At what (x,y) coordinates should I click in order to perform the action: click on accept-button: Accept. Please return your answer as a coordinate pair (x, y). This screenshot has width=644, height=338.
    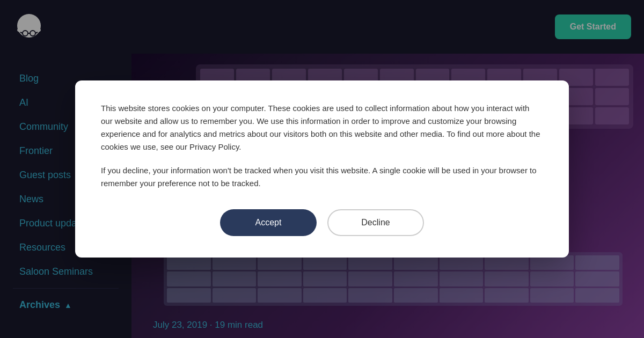
    Looking at the image, I should click on (268, 223).